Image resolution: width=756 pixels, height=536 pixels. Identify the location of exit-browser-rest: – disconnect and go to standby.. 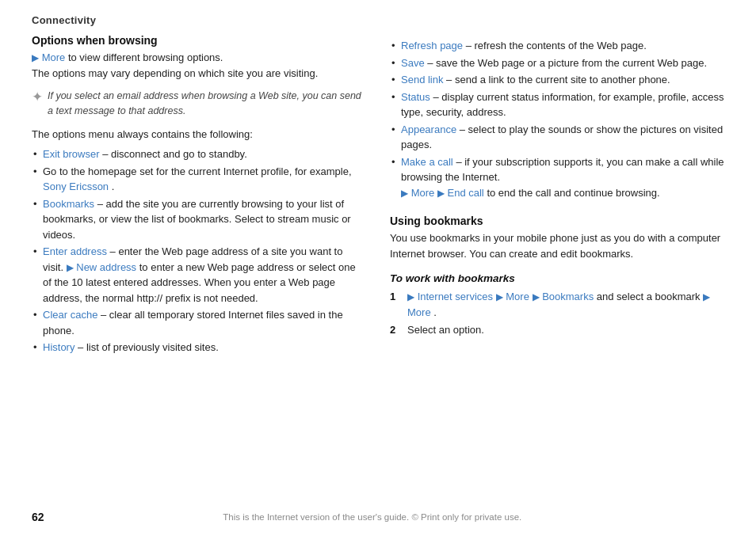
(174, 154).